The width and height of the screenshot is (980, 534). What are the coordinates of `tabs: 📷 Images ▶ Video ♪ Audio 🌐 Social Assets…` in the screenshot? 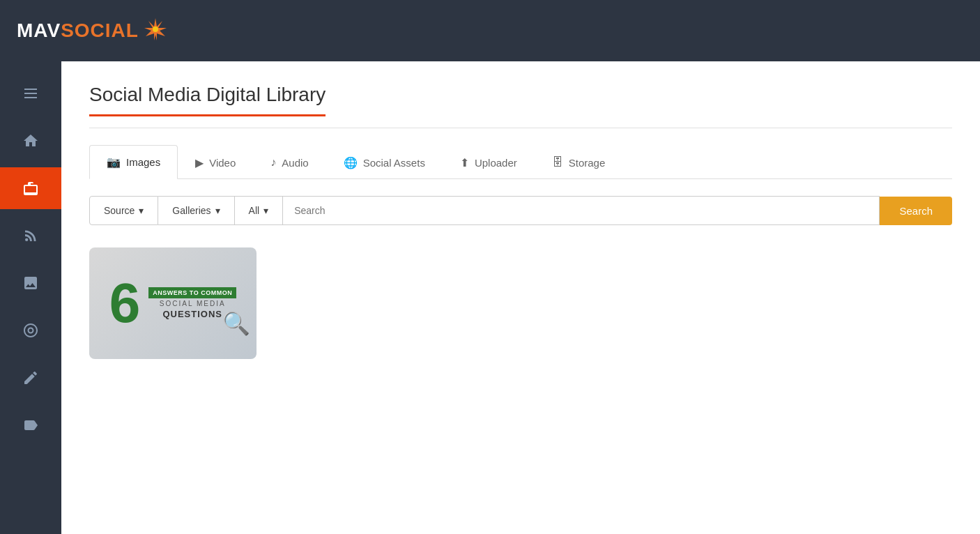 It's located at (521, 162).